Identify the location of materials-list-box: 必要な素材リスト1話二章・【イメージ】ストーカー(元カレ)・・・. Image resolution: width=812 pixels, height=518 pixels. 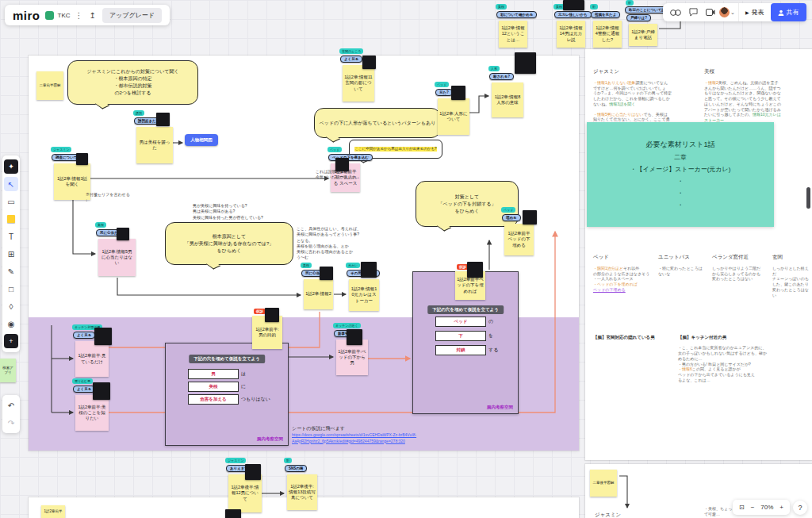
(680, 175).